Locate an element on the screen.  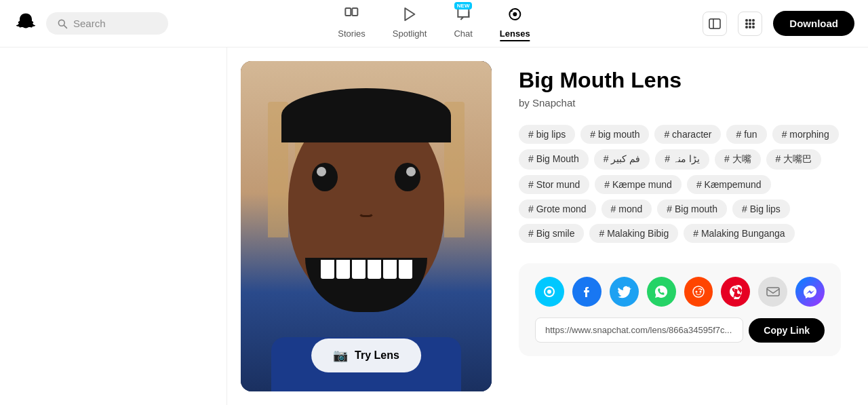
spotlight-label: Spotlight is located at coordinates (410, 34).